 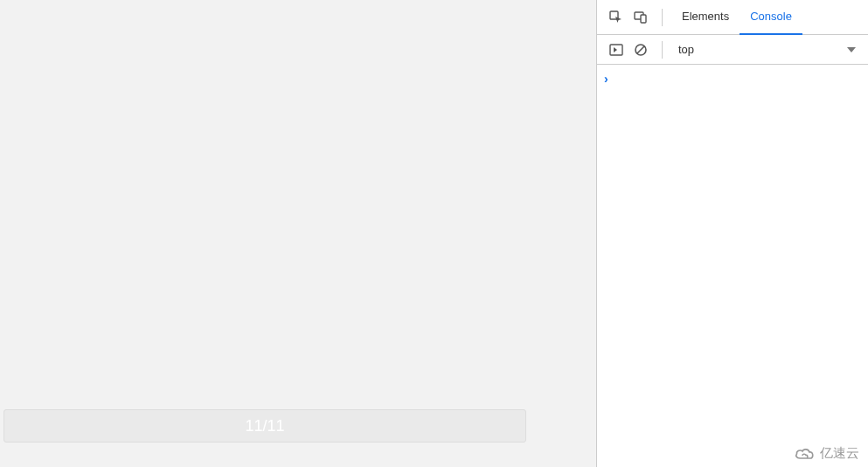 What do you see at coordinates (771, 17) in the screenshot?
I see `tab-console: Console` at bounding box center [771, 17].